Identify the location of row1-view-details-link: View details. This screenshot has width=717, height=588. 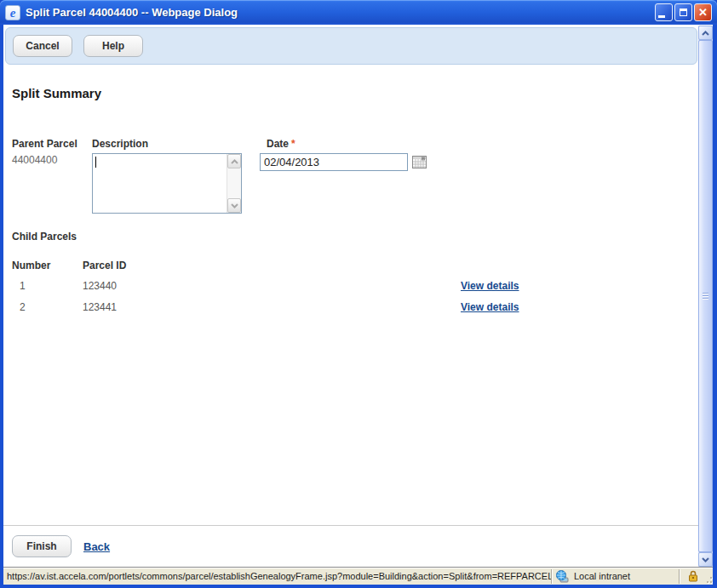
(490, 286).